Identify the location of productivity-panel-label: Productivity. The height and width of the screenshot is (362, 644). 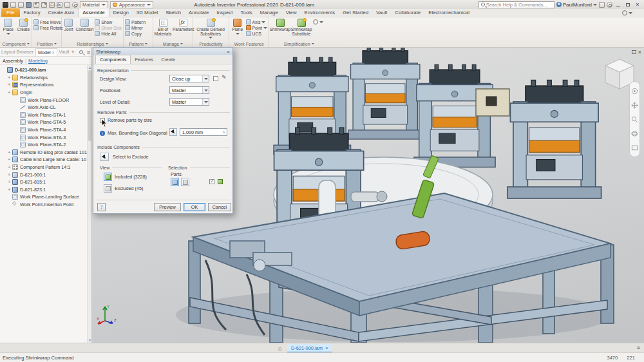
(211, 44).